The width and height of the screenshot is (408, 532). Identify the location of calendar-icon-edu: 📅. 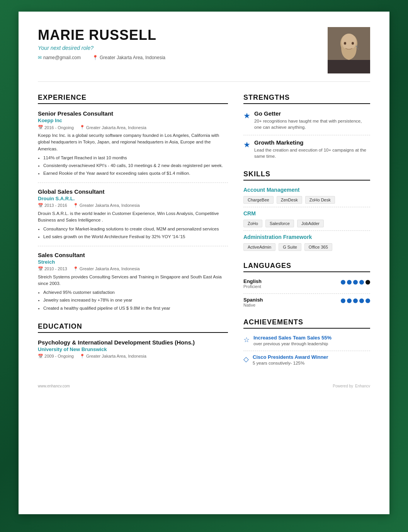
(41, 356).